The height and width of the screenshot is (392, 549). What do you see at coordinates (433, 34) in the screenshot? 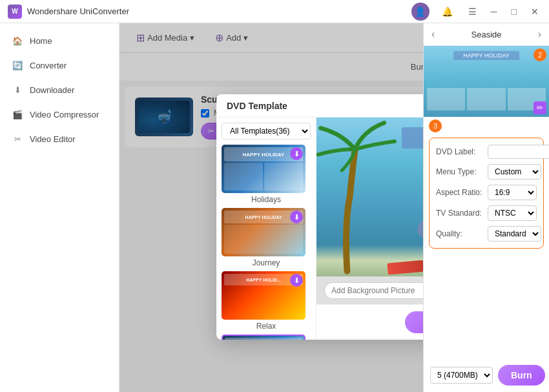
I see `prev-template-arrow: ‹` at bounding box center [433, 34].